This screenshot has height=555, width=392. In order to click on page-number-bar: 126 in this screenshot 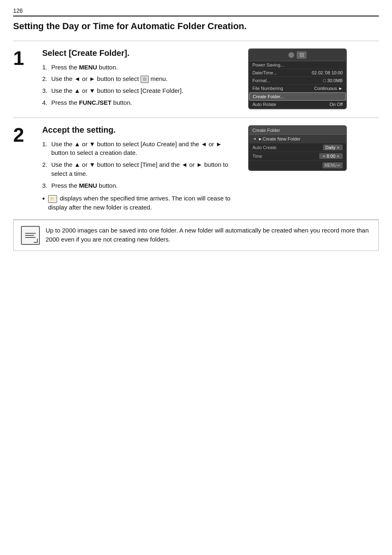, I will do `click(196, 12)`.